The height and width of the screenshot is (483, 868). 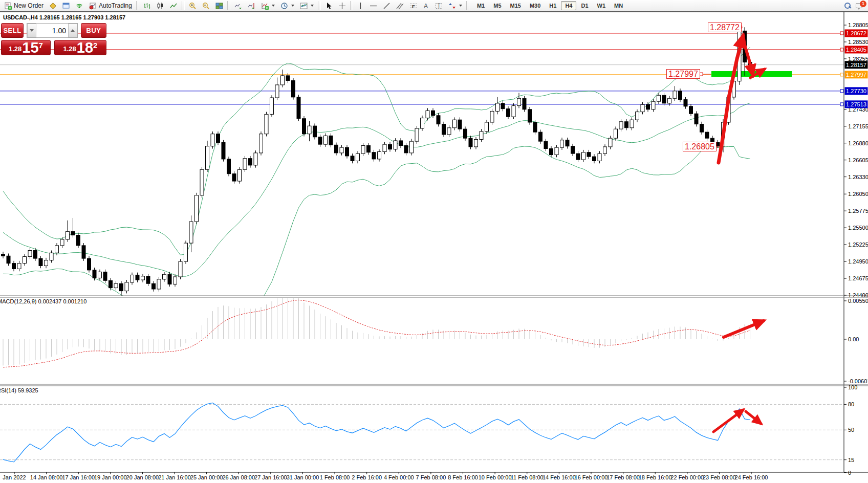 What do you see at coordinates (414, 7) in the screenshot?
I see `svg-text: F` at bounding box center [414, 7].